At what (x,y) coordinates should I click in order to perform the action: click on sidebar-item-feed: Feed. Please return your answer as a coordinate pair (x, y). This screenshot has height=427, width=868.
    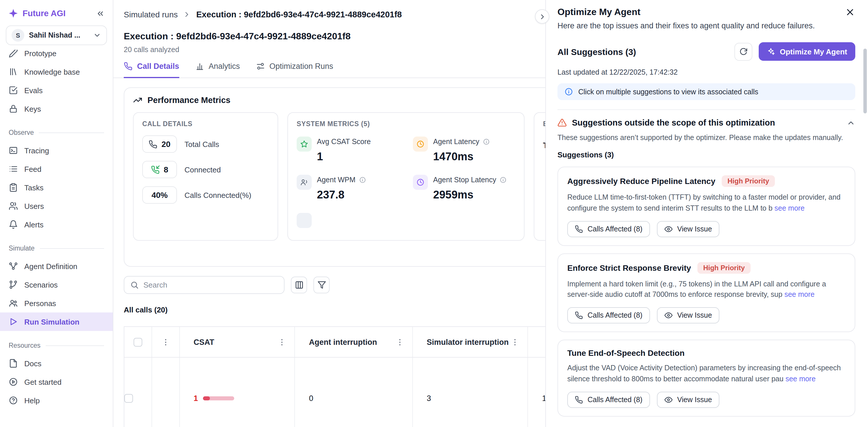
    Looking at the image, I should click on (57, 169).